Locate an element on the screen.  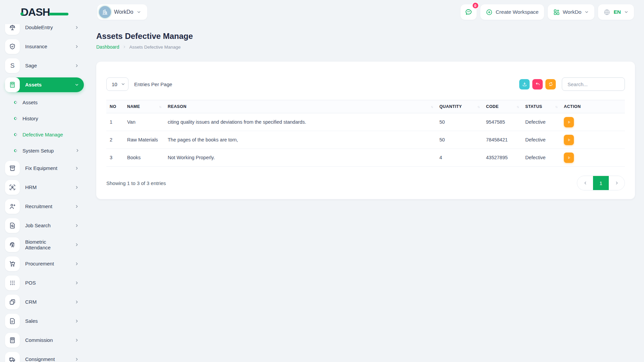
cell-reason: The pages of the books are torn, is located at coordinates (300, 140).